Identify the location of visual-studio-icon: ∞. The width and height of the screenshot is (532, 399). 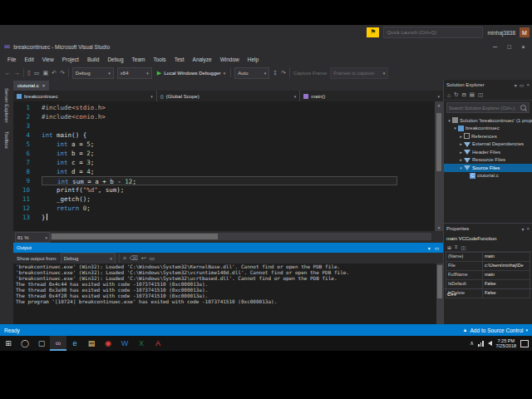
(58, 343).